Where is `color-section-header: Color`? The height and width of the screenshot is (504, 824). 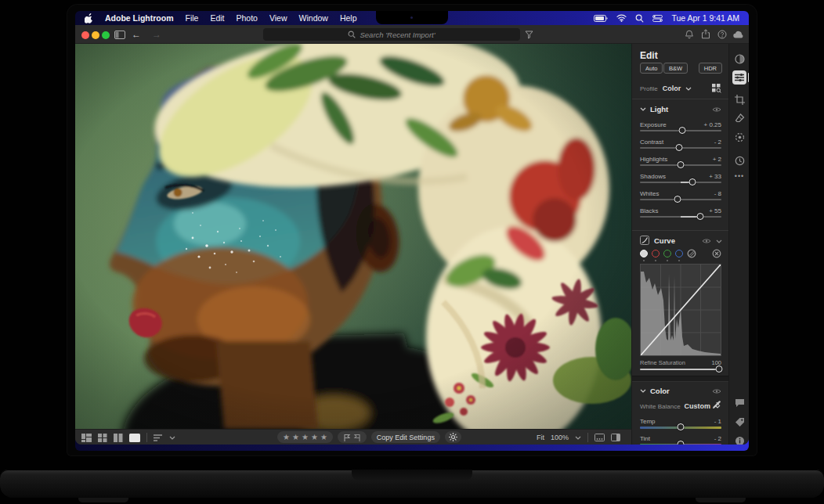
color-section-header: Color is located at coordinates (655, 391).